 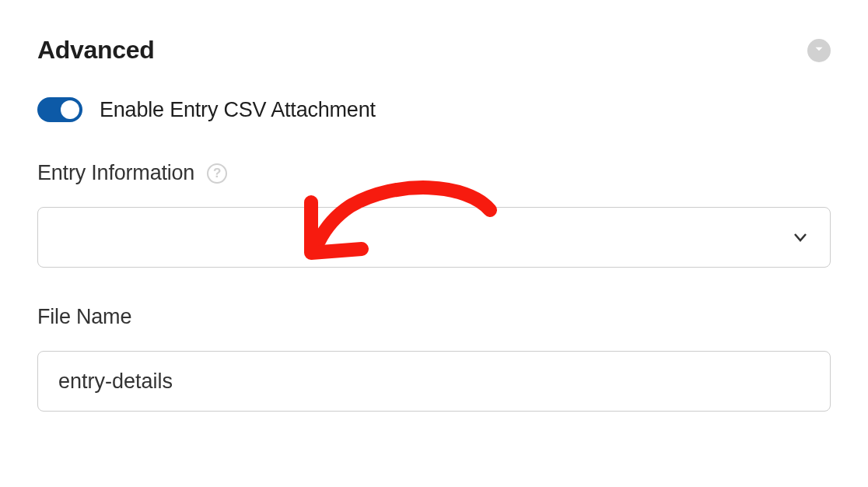 What do you see at coordinates (434, 237) in the screenshot?
I see `entry-information-select` at bounding box center [434, 237].